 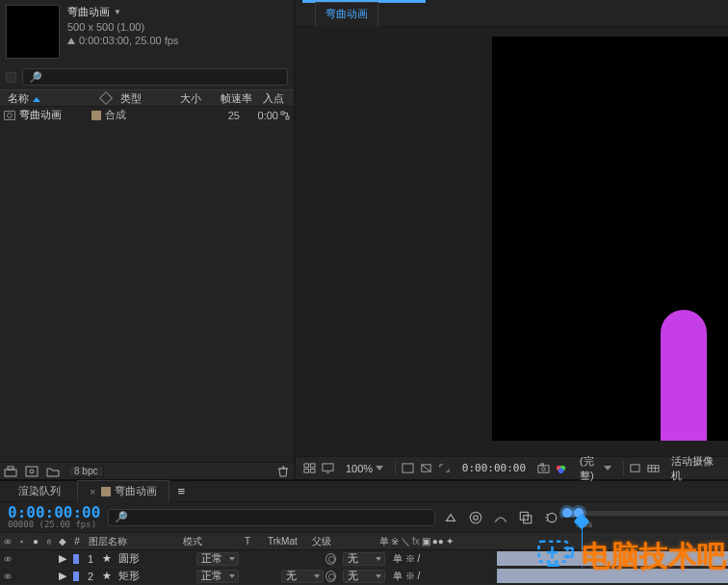 What do you see at coordinates (106, 492) in the screenshot?
I see `comp-label-swatch` at bounding box center [106, 492].